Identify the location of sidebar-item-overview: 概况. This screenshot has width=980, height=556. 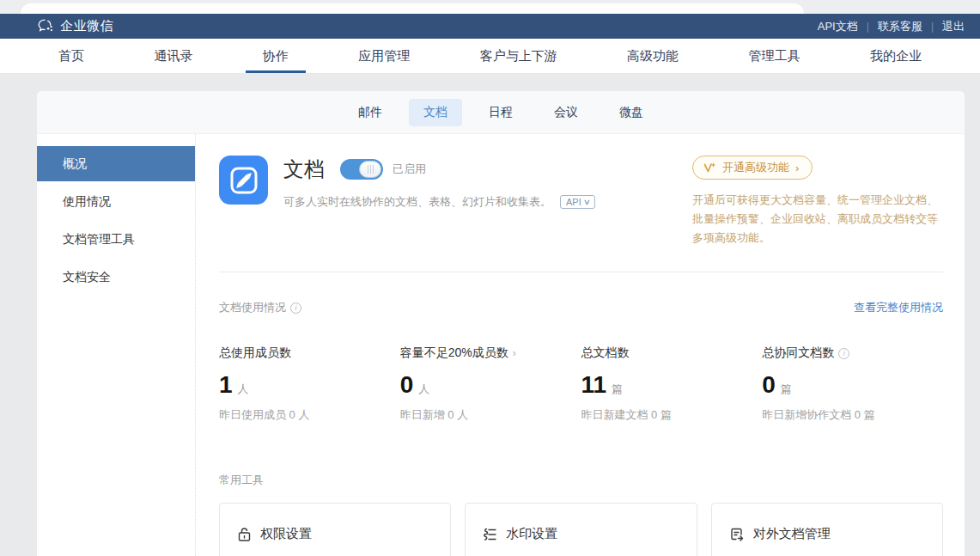
(116, 163).